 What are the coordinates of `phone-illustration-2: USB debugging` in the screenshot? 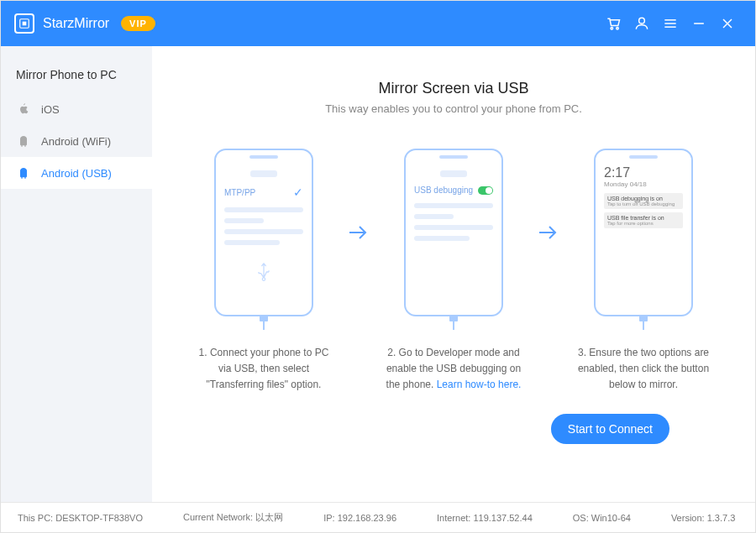 It's located at (454, 233).